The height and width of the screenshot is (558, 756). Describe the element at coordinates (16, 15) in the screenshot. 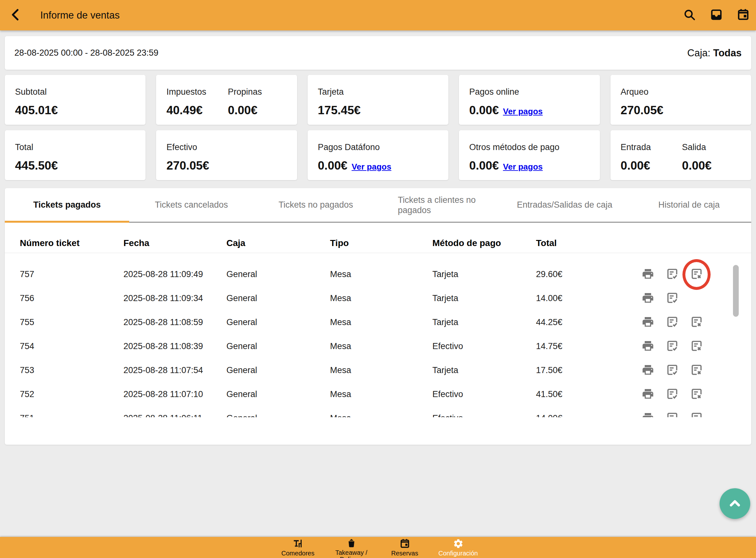

I see `back-icon` at that location.